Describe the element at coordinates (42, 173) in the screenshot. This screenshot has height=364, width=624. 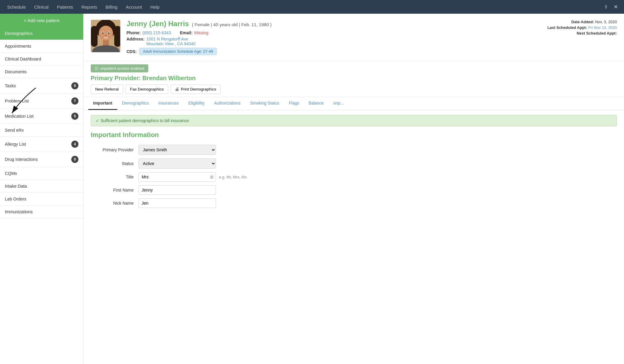
I see `sidebar-item-cqms: CQMs` at that location.